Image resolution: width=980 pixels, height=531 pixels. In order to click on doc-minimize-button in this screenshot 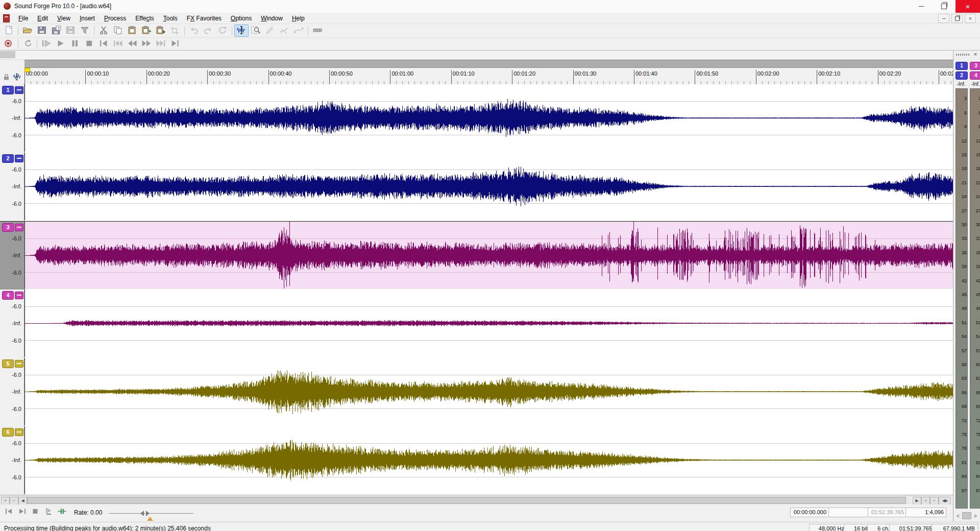, I will do `click(944, 18)`.